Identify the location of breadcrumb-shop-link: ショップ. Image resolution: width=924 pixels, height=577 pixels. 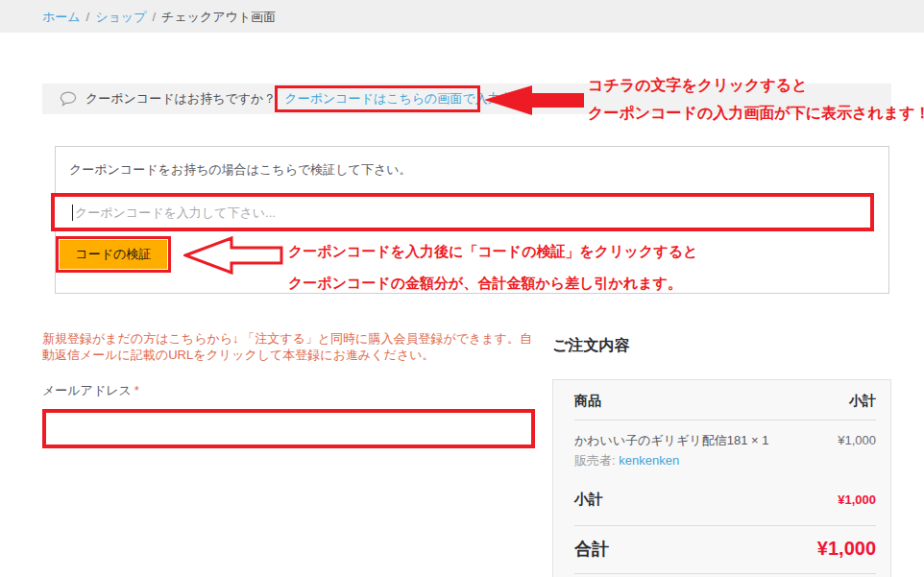
(121, 17).